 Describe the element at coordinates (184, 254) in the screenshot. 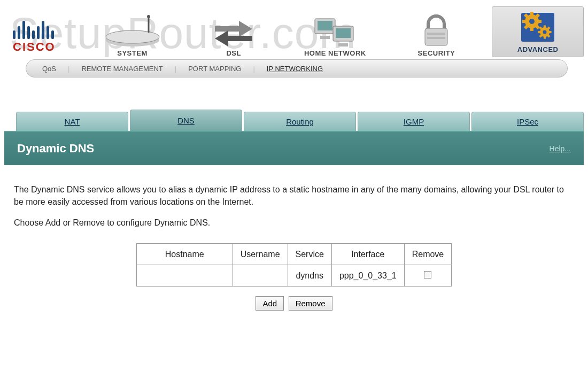

I see `col-hostname: Hostname` at that location.